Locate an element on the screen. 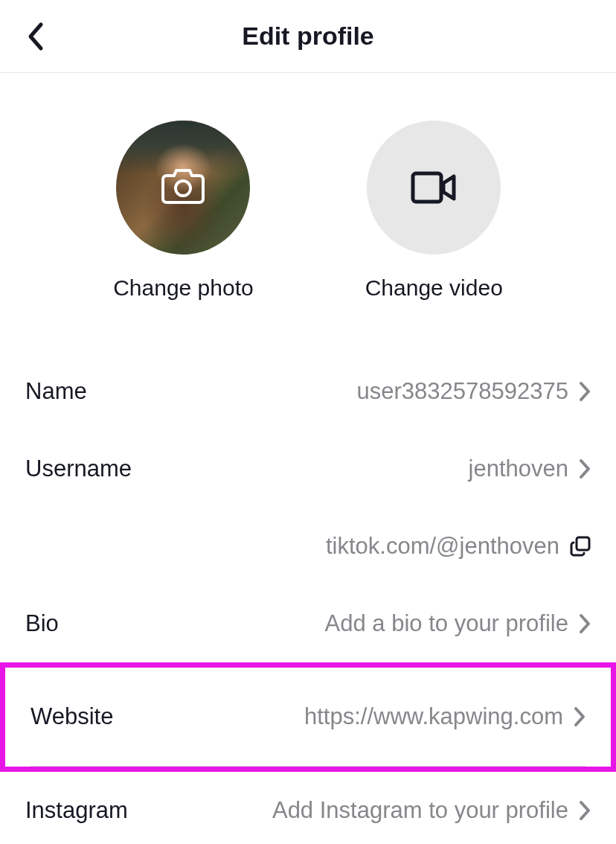  camera-icon is located at coordinates (183, 188).